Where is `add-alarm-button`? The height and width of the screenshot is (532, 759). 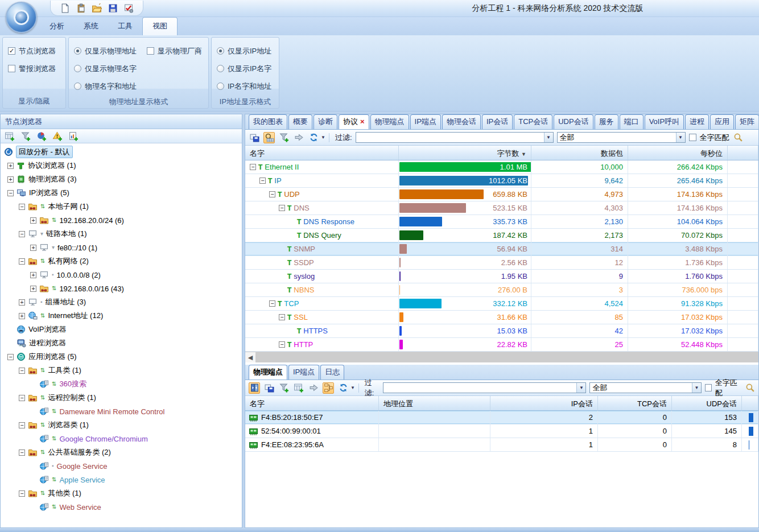 add-alarm-button is located at coordinates (57, 136).